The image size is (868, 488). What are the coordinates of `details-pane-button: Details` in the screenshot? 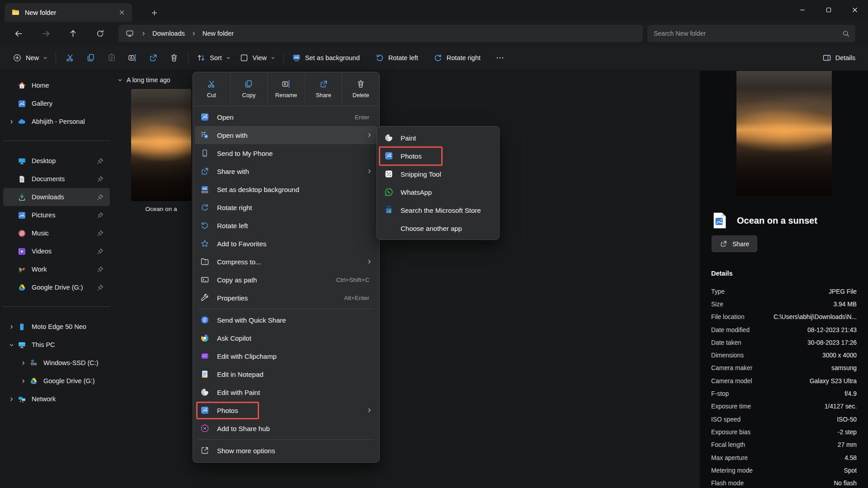 It's located at (839, 58).